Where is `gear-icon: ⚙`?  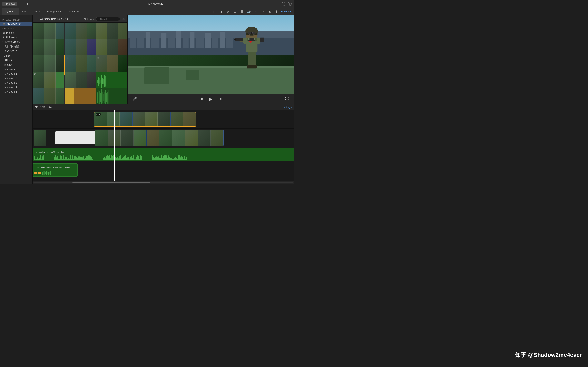
gear-icon: ⚙ is located at coordinates (123, 19).